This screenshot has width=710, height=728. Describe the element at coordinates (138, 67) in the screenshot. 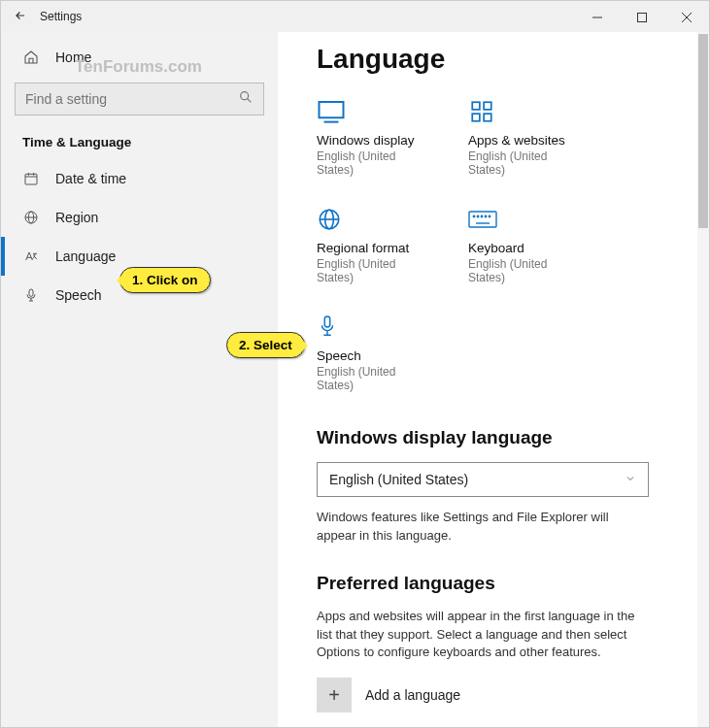

I see `watermark: TenForums.com` at that location.